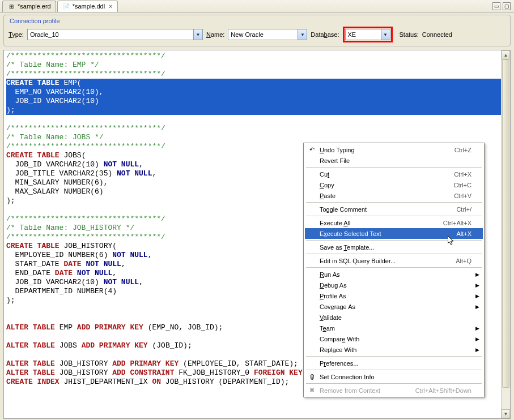 This screenshot has width=514, height=420. Describe the element at coordinates (394, 149) in the screenshot. I see `menu-item-undo-typing: ↶Undo TypingCtrl+Z` at that location.